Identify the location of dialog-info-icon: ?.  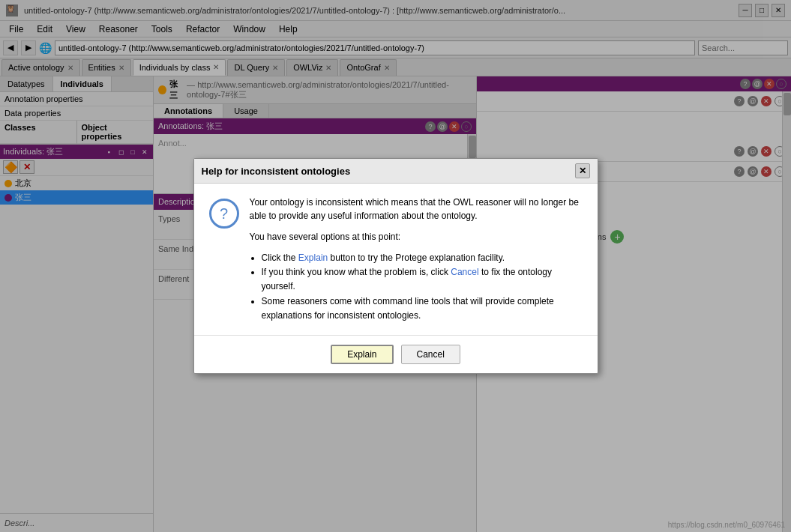
(224, 214).